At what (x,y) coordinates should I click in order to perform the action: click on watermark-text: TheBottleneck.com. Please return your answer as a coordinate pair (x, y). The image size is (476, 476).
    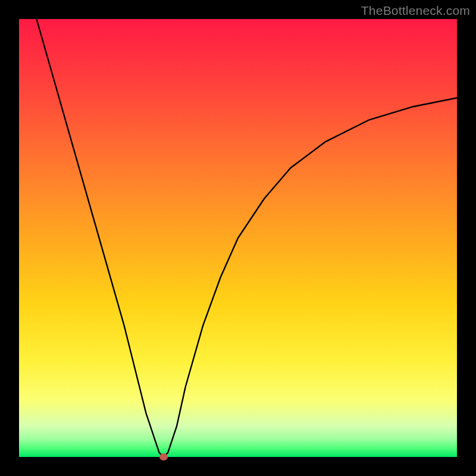
    Looking at the image, I should click on (415, 11).